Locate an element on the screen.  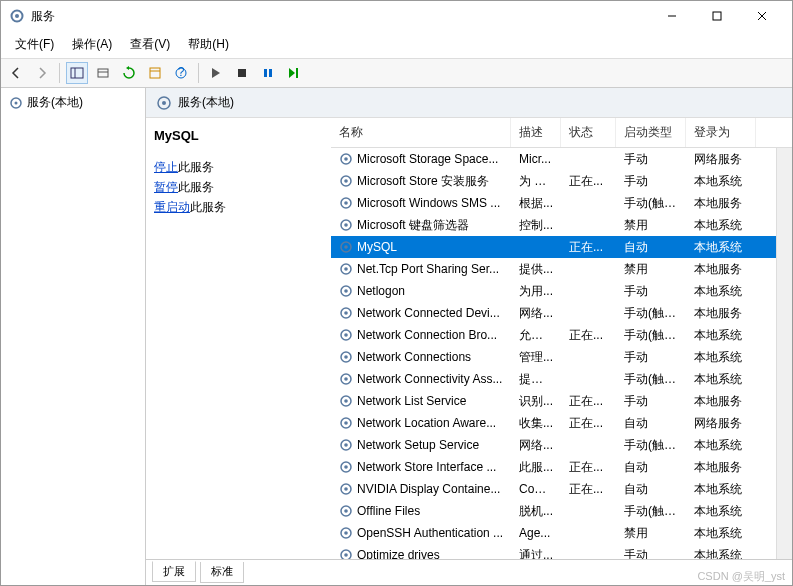
stop-link: 停止 is located at coordinates (166, 167).